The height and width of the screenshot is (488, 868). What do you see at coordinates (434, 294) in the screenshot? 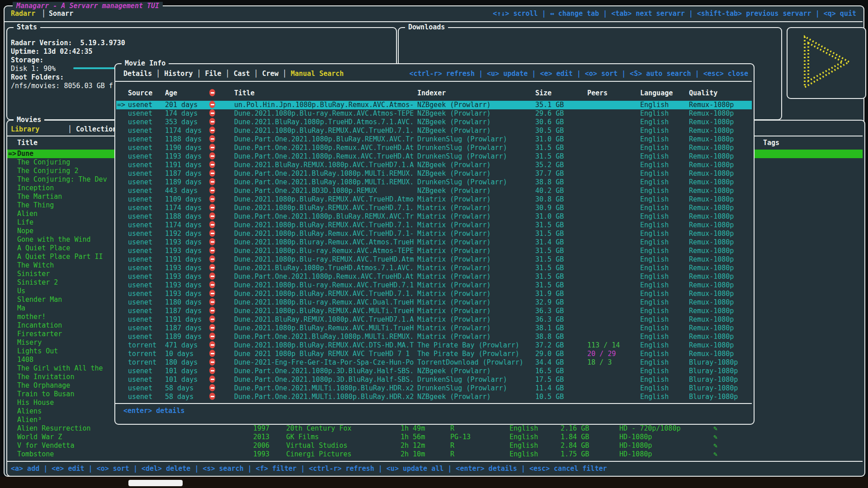
I see `search-result-row: usenet1193 daysDune.2021.1080p.BluRay.RE…` at bounding box center [434, 294].